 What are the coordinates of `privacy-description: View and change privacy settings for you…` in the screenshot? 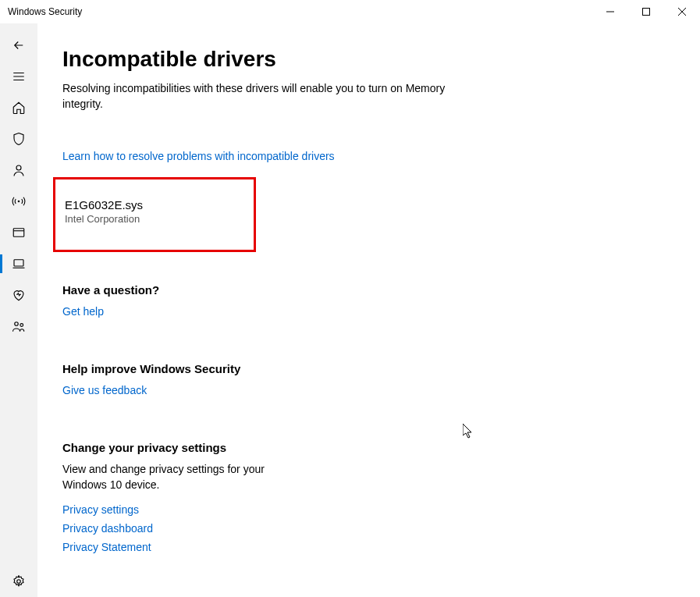 It's located at (179, 478).